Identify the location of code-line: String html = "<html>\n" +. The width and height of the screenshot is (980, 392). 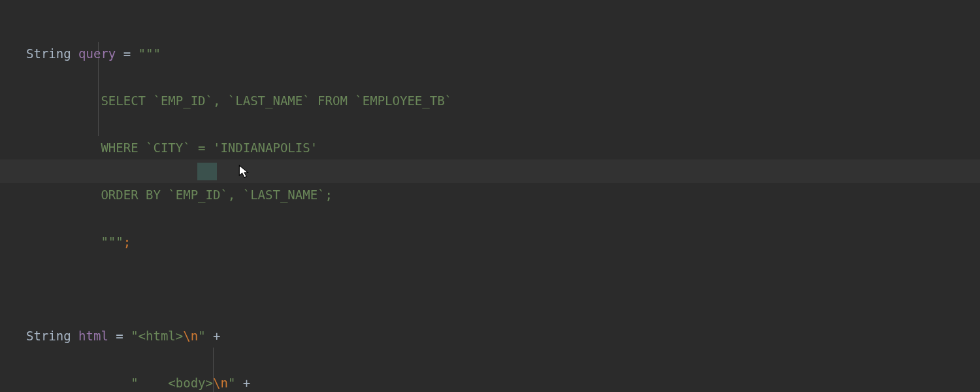
(503, 336).